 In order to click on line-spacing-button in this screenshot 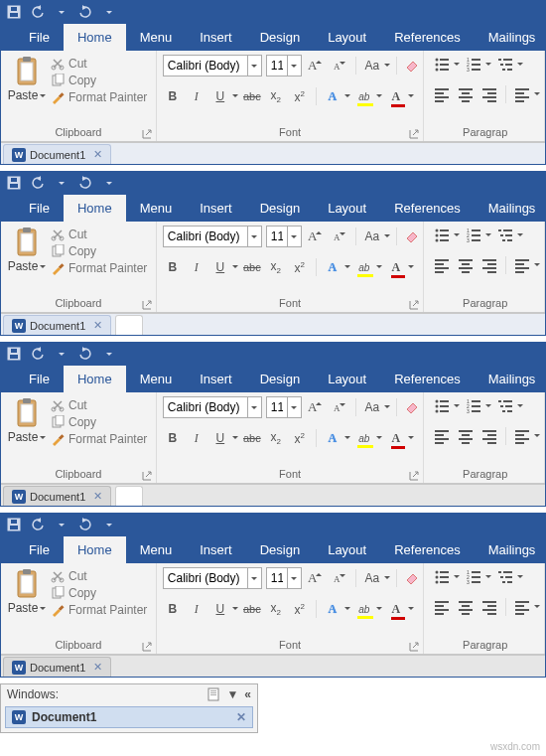, I will do `click(522, 94)`.